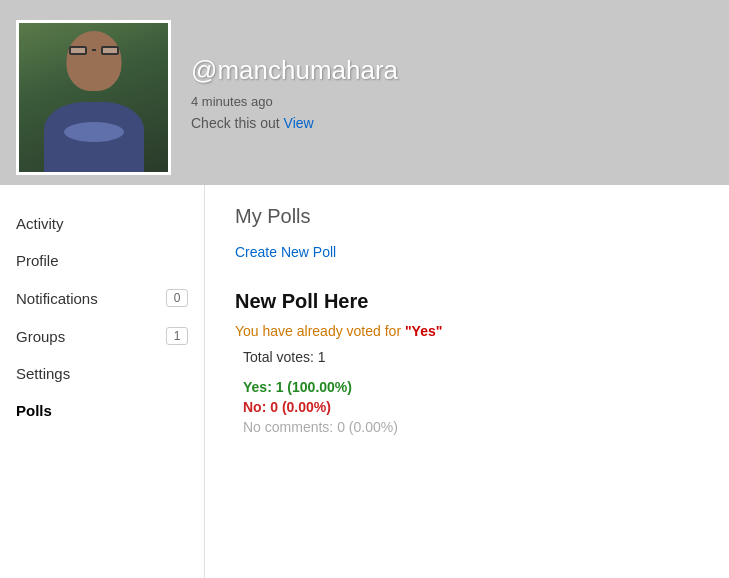  I want to click on sidebar-item-groups: Groups 1, so click(102, 336).